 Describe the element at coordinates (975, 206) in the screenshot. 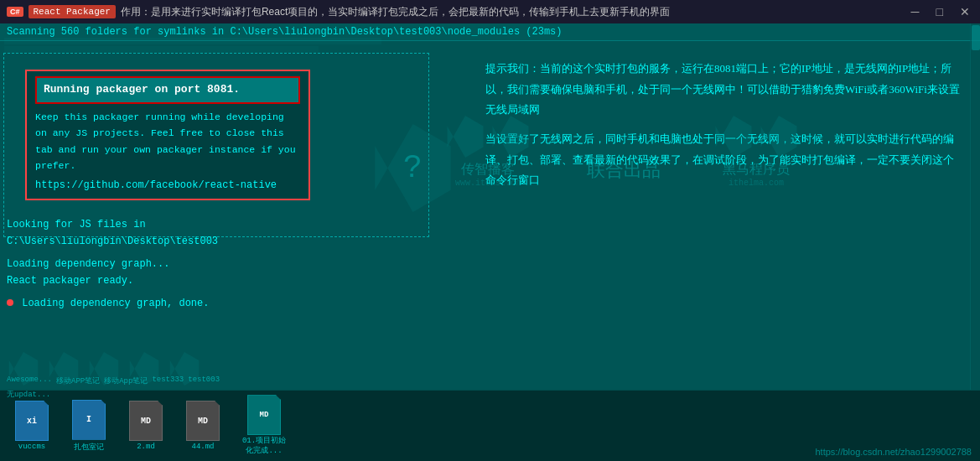

I see `scrollbar` at that location.